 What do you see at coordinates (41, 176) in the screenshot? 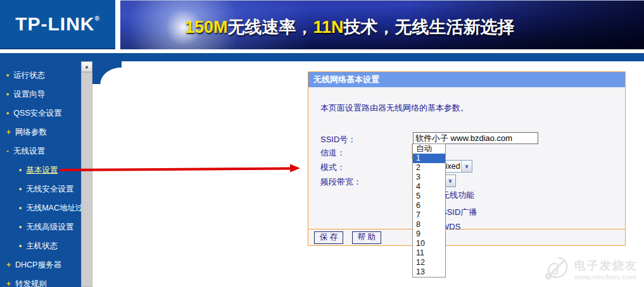
I see `sidebar-menu-list: •运行状态•设置向导•QSS安全设置+网络参数-无线设置•基本设置•无线安全设置…` at bounding box center [41, 176].